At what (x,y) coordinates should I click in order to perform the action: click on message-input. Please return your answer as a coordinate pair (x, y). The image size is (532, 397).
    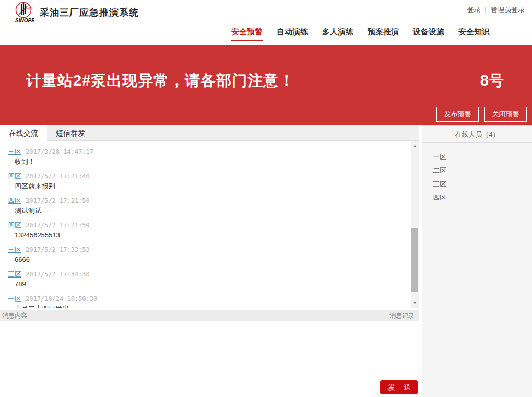
    Looking at the image, I should click on (209, 359).